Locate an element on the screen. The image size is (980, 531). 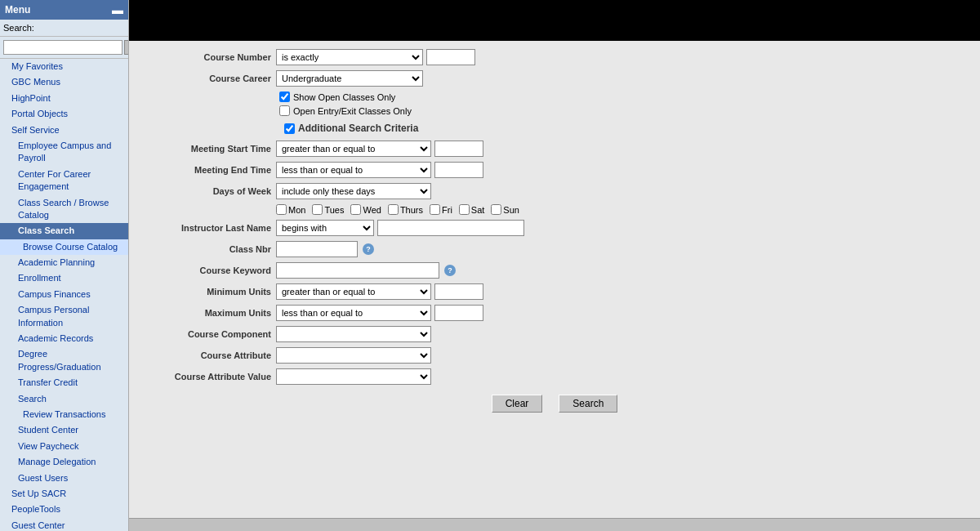
sidebar-item-transfer-credit: Transfer Credit is located at coordinates (64, 382).